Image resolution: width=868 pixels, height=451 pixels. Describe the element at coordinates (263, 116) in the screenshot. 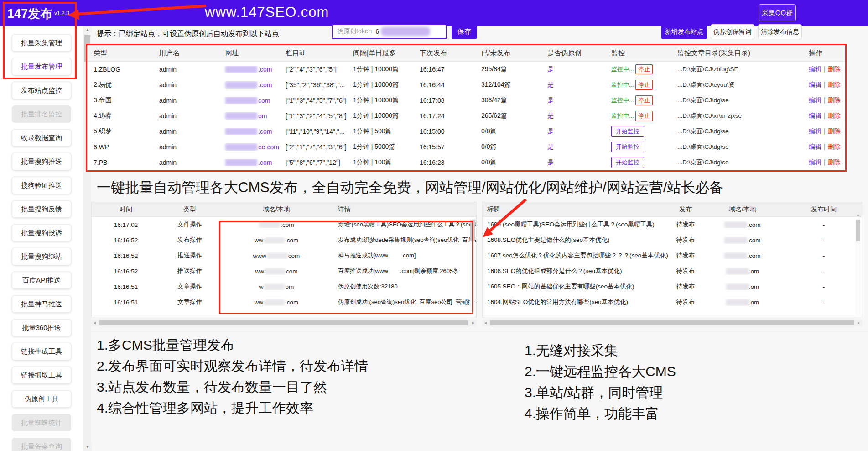

I see `url-suffix: om` at that location.